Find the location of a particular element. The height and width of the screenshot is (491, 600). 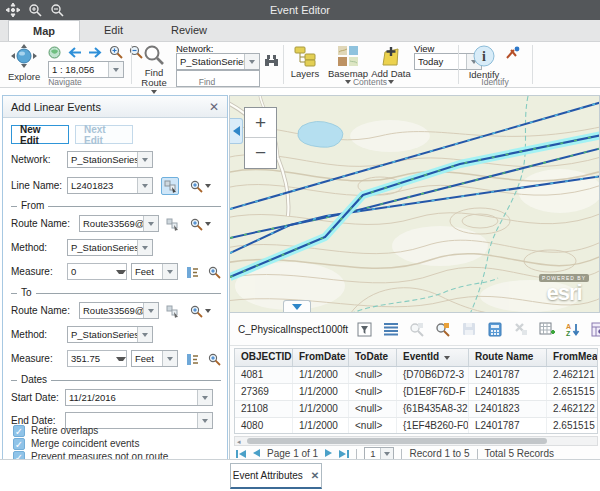

delete-record-icon is located at coordinates (520, 330).